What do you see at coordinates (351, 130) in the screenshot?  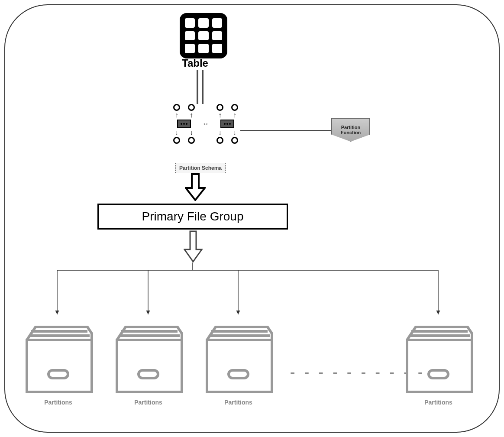 I see `partition-function-label: Partition Function` at bounding box center [351, 130].